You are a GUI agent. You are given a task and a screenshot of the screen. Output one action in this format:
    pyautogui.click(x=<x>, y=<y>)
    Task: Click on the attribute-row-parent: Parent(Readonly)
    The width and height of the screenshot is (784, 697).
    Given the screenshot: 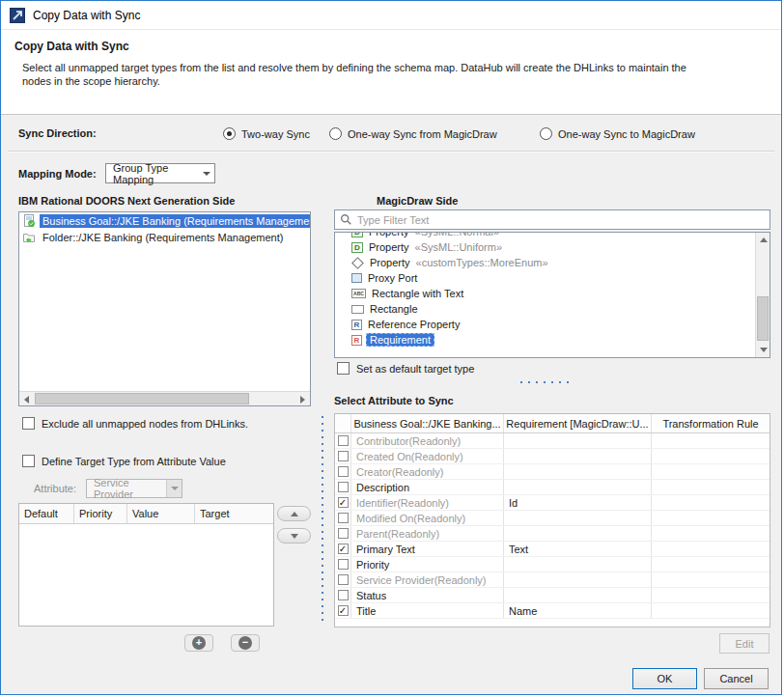 What is the action you would take?
    pyautogui.click(x=552, y=534)
    